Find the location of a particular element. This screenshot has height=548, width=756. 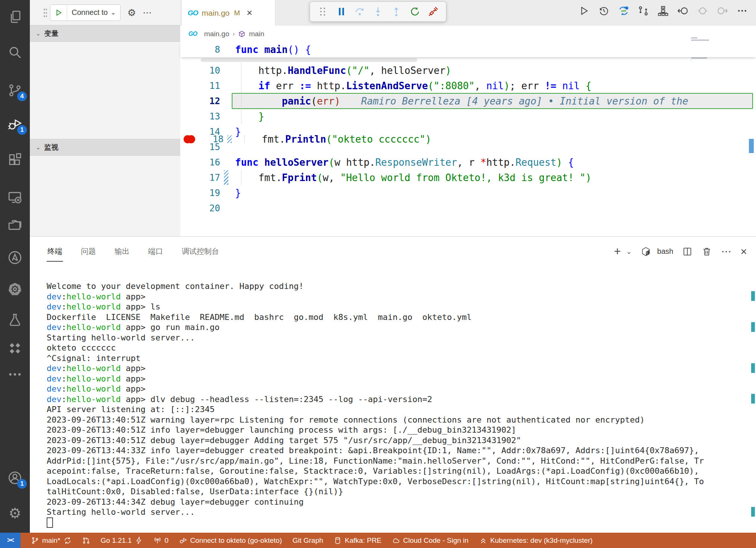

drag-handle-icon is located at coordinates (45, 13).